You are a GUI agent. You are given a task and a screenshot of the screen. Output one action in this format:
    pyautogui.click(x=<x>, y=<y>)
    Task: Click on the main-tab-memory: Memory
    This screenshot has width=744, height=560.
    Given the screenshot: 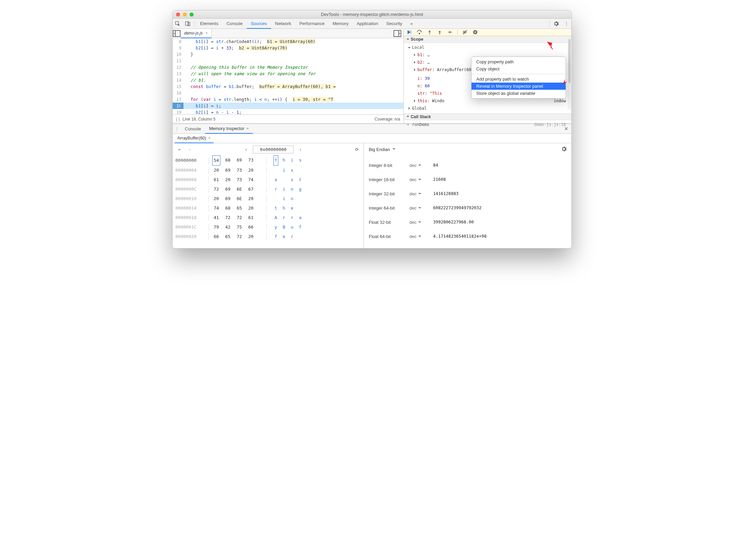 What is the action you would take?
    pyautogui.click(x=341, y=24)
    